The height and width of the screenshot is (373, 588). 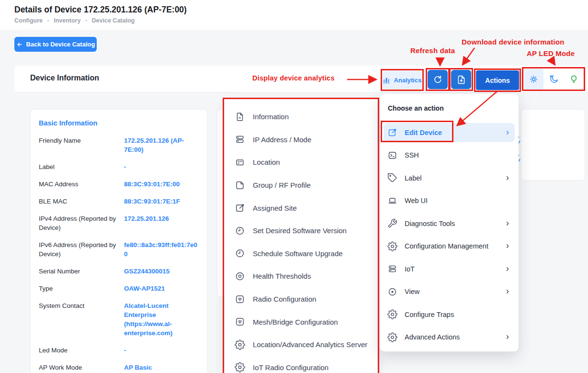 What do you see at coordinates (119, 319) in the screenshot?
I see `info-row-system-contact: System Contact Alcatel-Lucent Enterprise…` at bounding box center [119, 319].